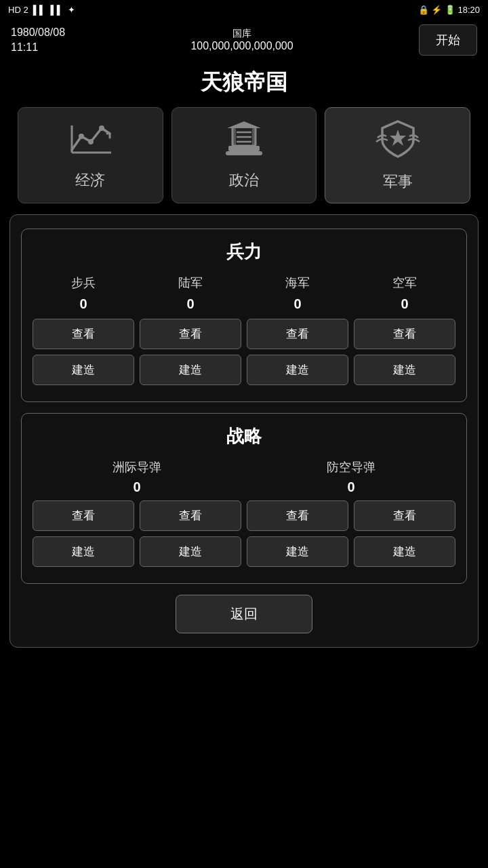 The image size is (488, 868). I want to click on status-left: HD 2 ▌▌ ▌▌ ✦, so click(42, 9).